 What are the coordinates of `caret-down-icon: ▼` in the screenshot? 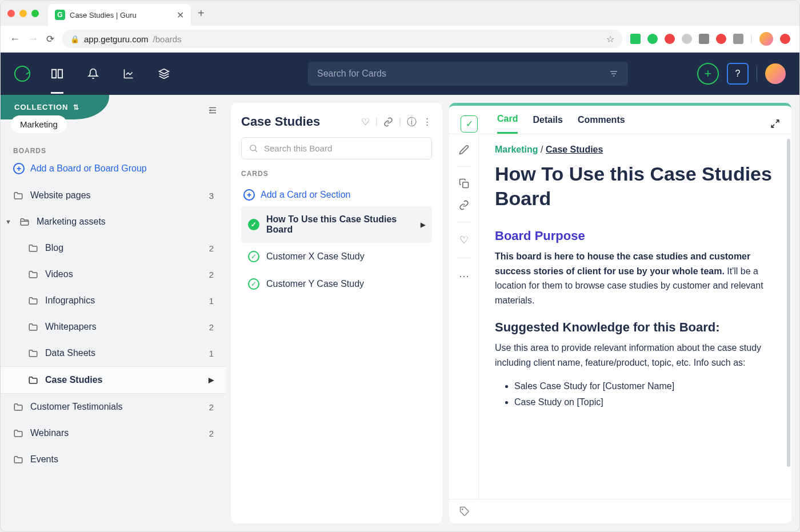 It's located at (8, 222).